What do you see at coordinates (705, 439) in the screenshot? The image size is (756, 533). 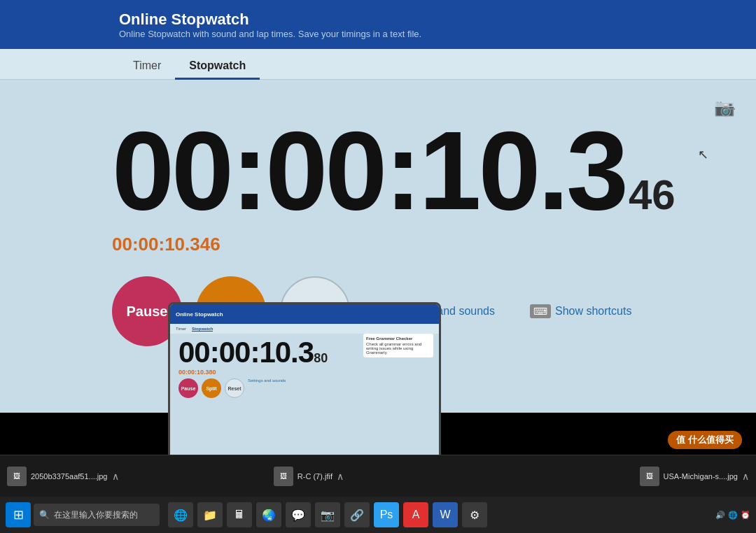 I see `watermark-text: 值 什么值得买` at bounding box center [705, 439].